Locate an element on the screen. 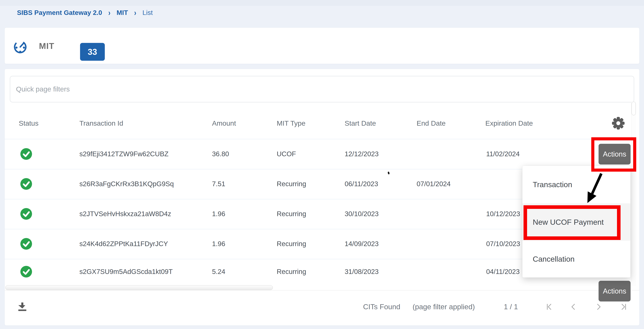 The width and height of the screenshot is (644, 329). expiration-date-cell: 11/02/2024 is located at coordinates (503, 154).